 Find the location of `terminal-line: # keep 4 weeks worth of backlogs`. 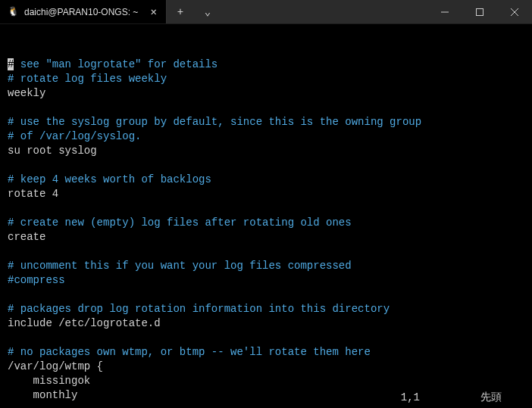

terminal-line: # keep 4 weeks worth of backlogs is located at coordinates (266, 180).